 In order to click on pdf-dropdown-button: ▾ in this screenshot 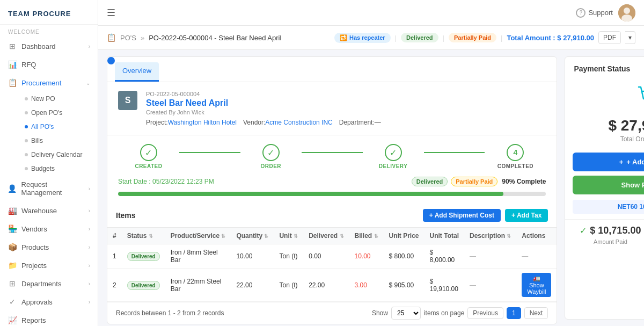, I will do `click(630, 38)`.